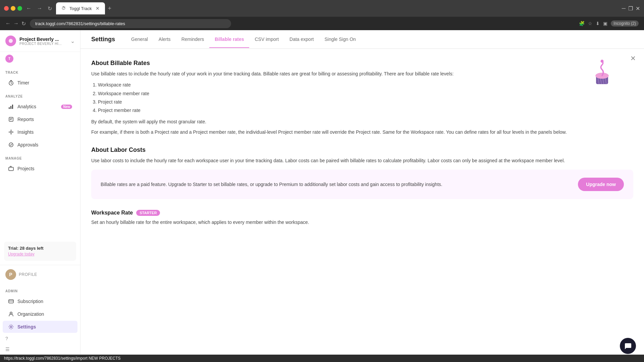 This screenshot has height=362, width=644. What do you see at coordinates (45, 169) in the screenshot?
I see `projects-label: Projects` at bounding box center [45, 169].